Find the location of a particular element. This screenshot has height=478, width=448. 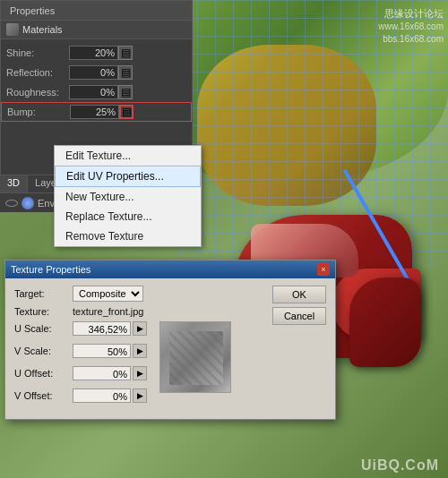

vscale-label: V Scale: is located at coordinates (43, 351).